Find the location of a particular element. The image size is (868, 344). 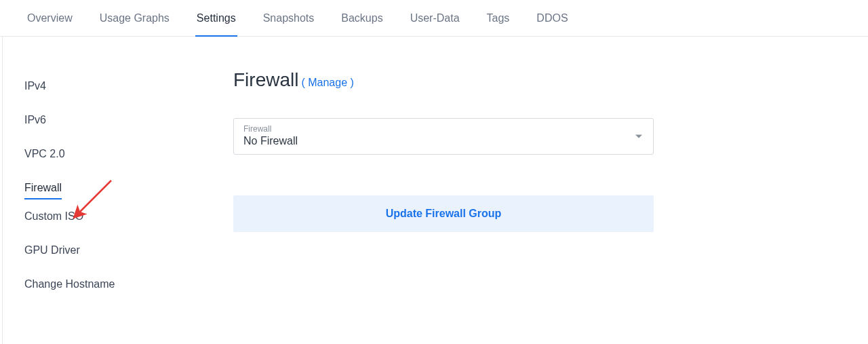

tab-settings: Settings is located at coordinates (216, 18).